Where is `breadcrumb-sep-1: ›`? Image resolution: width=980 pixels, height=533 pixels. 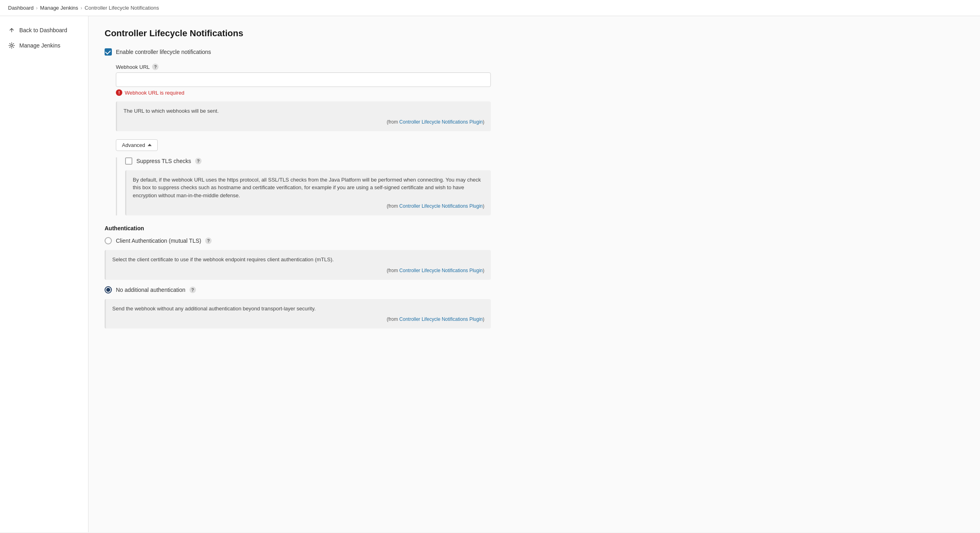 breadcrumb-sep-1: › is located at coordinates (37, 8).